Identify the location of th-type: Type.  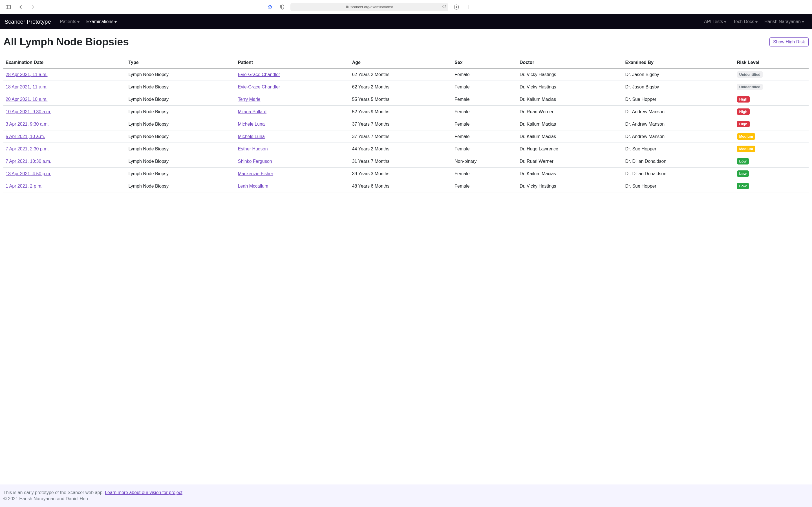
(181, 63).